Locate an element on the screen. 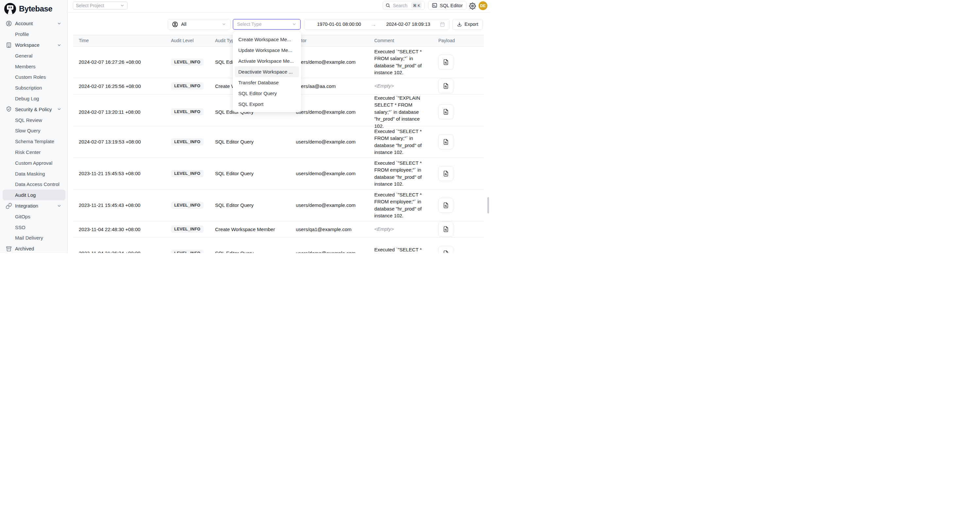 Image resolution: width=980 pixels, height=506 pixels. col-header-actor: Actor is located at coordinates (329, 40).